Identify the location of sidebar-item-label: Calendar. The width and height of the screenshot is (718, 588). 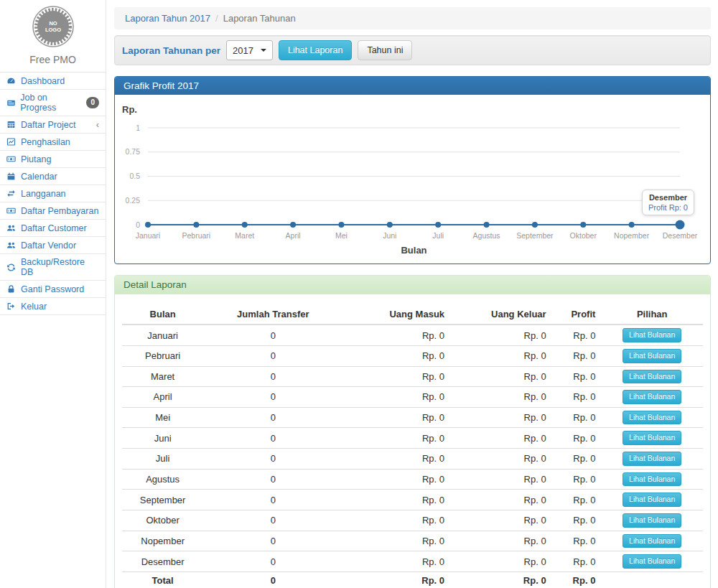
(39, 177).